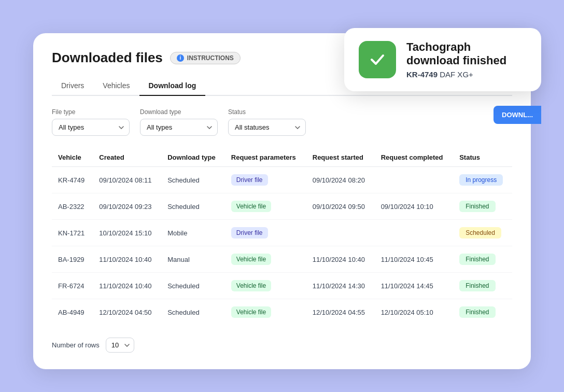  I want to click on table-footer: Number of rows 10, so click(282, 345).